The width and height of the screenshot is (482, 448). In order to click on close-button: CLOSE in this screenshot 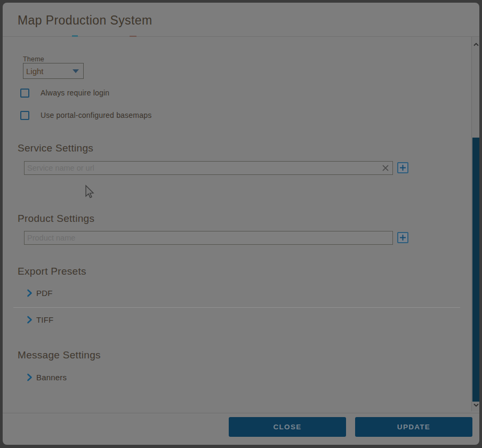, I will do `click(287, 427)`.